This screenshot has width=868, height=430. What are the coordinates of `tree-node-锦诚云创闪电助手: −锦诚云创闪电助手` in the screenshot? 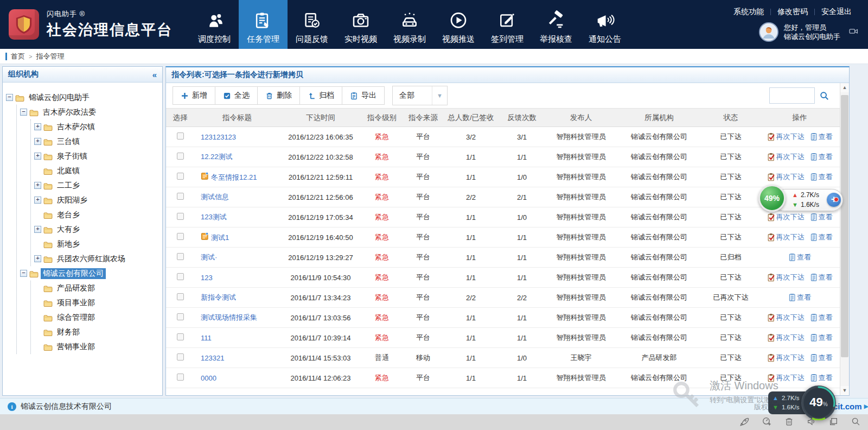 It's located at (82, 98).